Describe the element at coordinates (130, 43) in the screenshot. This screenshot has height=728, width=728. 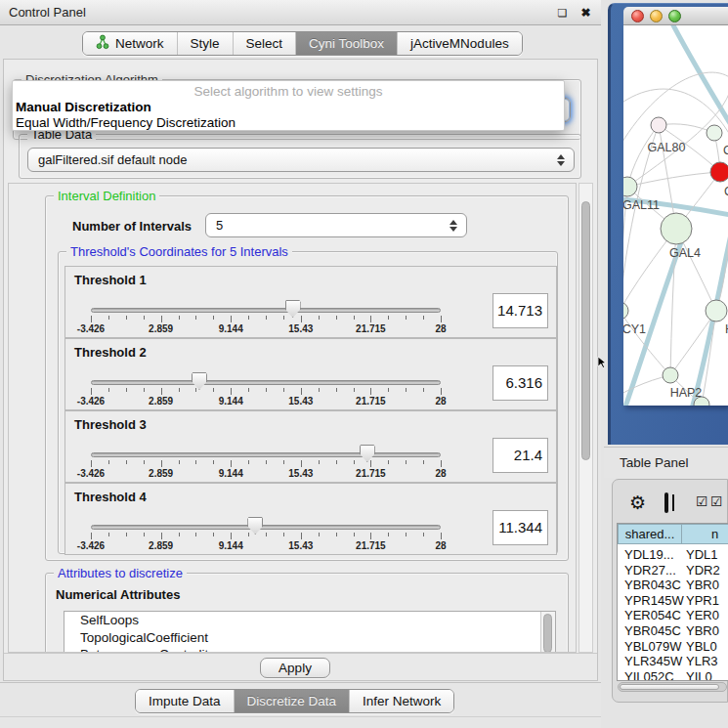
I see `tab-network: Network` at that location.